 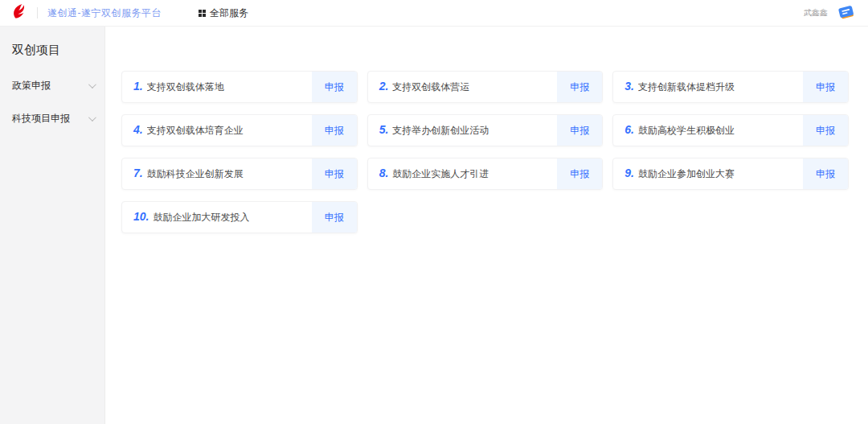 I want to click on card-title: 鼓励企业加大研发投入, so click(x=201, y=217).